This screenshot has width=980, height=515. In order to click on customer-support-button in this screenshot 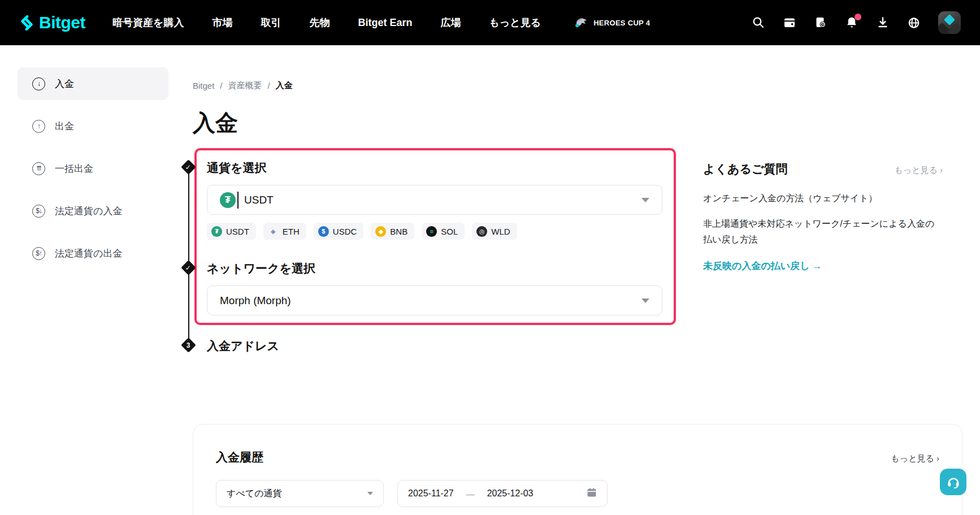, I will do `click(953, 482)`.